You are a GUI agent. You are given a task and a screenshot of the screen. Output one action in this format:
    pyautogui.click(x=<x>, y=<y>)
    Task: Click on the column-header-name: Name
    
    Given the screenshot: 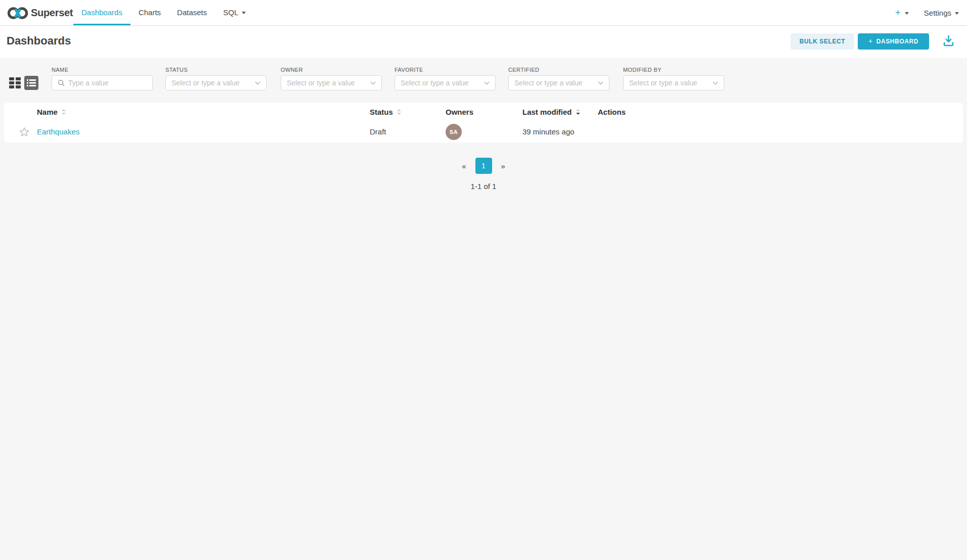 What is the action you would take?
    pyautogui.click(x=52, y=112)
    